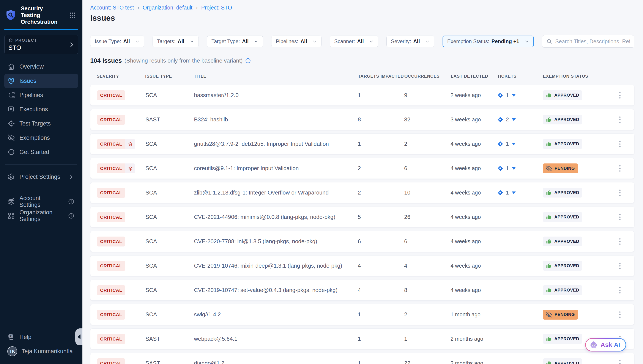 This screenshot has width=643, height=364. What do you see at coordinates (410, 42) in the screenshot?
I see `filter-severity: Severity:All` at bounding box center [410, 42].